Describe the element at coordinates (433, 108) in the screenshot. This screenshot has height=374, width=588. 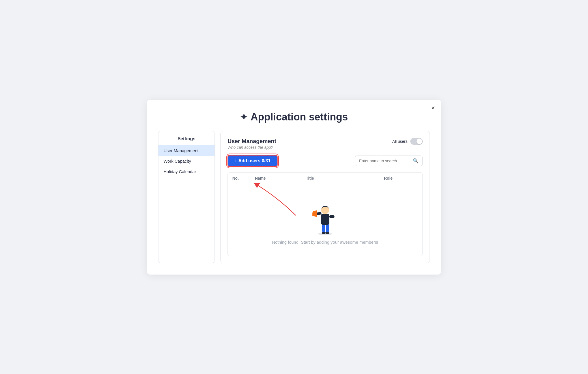
I see `close-button: ×` at that location.